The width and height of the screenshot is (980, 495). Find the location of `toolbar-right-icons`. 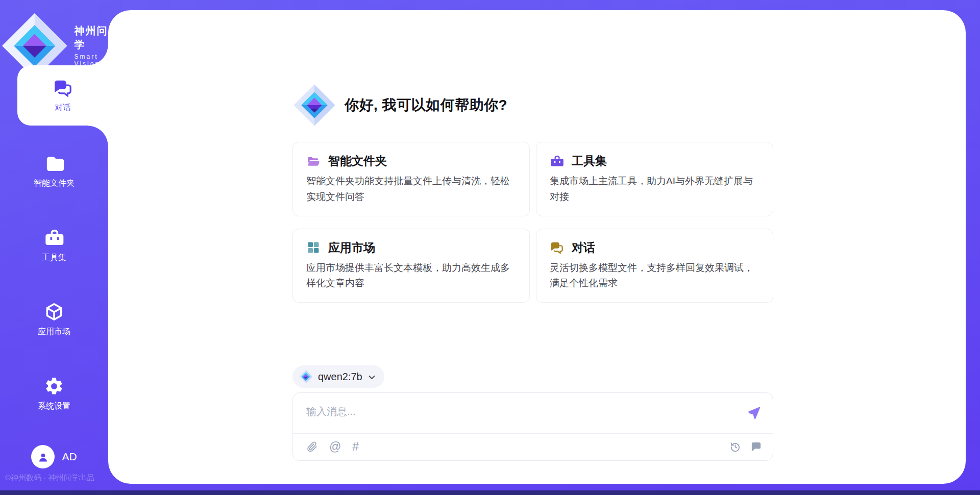

toolbar-right-icons is located at coordinates (746, 447).